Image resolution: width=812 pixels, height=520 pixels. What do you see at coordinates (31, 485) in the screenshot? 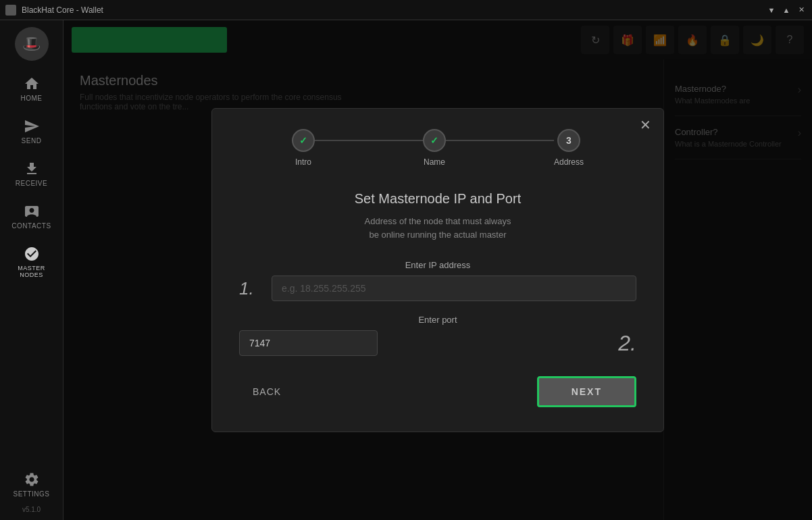
I see `sidebar-item-settings: SETTINGS` at bounding box center [31, 485].